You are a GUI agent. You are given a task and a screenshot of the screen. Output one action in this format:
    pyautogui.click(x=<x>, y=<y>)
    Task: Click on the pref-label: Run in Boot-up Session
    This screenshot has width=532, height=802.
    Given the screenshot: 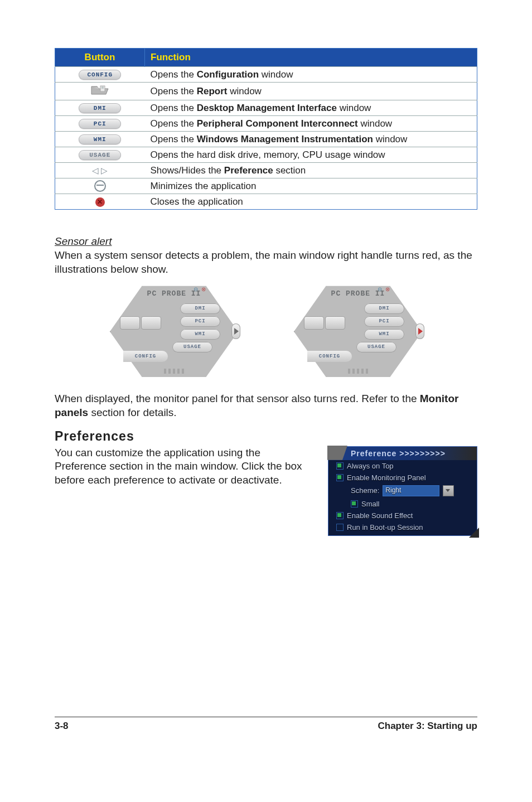 What is the action you would take?
    pyautogui.click(x=385, y=528)
    